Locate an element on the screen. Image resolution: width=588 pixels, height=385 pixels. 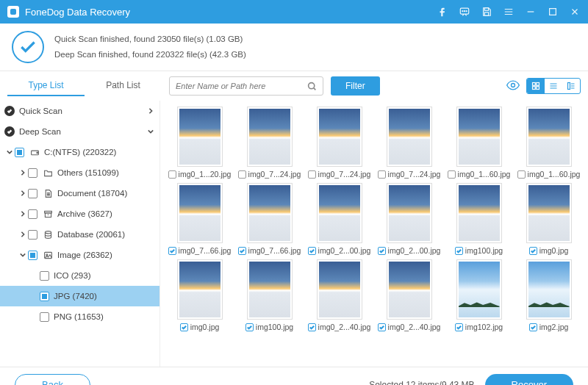
tab-type-list: Type List is located at coordinates (46, 86).